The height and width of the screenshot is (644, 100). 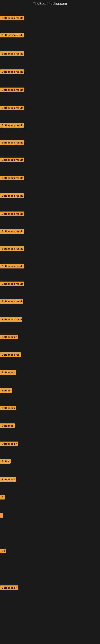 I want to click on bottleneck-badge: Bottlen, so click(x=6, y=390).